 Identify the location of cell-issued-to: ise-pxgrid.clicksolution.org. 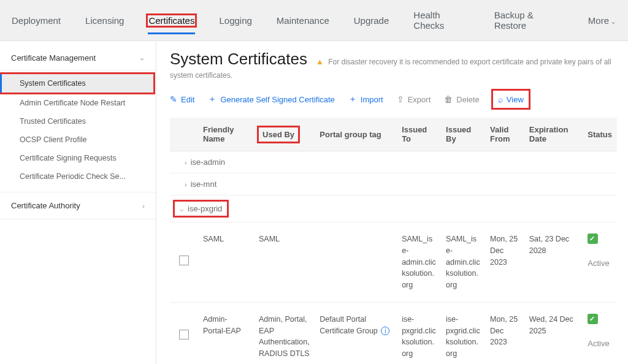
(419, 333).